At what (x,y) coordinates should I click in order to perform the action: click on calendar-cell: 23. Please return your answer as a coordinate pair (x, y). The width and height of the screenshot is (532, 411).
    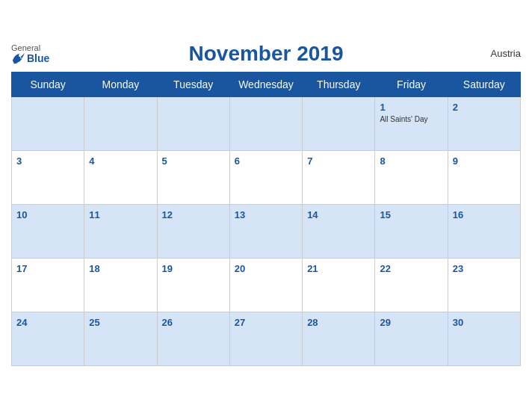
    Looking at the image, I should click on (484, 285).